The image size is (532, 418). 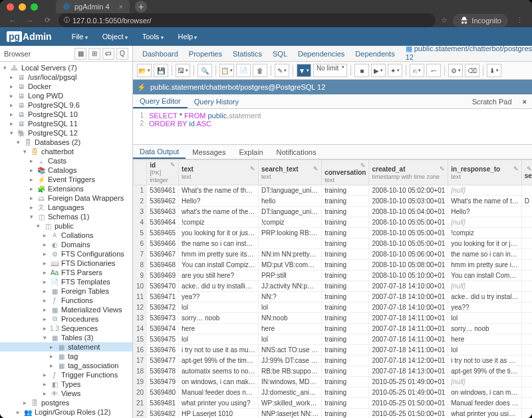 What do you see at coordinates (29, 37) in the screenshot?
I see `pgadmin-logo: pgAdmin` at bounding box center [29, 37].